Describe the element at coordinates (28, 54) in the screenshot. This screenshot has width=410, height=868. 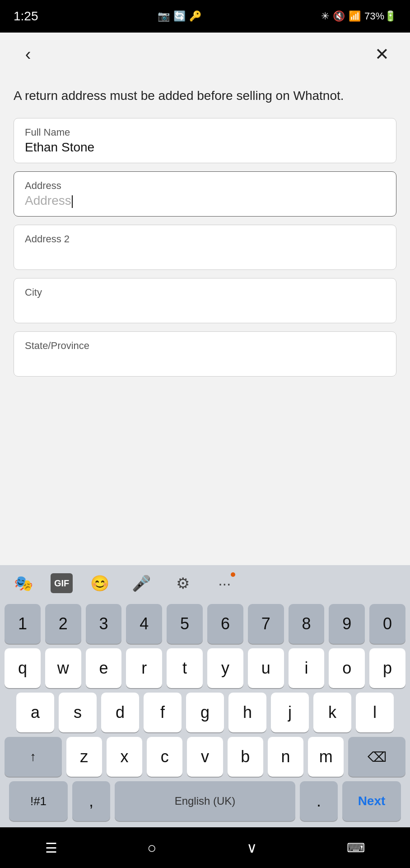
I see `back-button: ‹` at that location.